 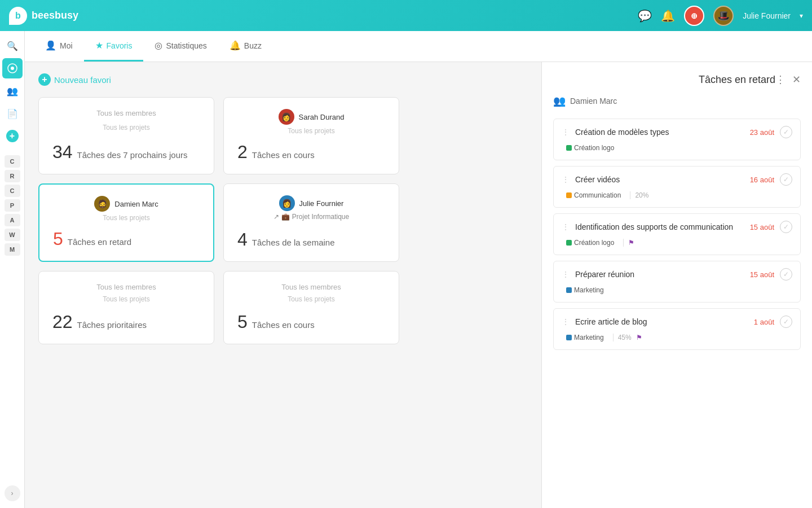 I want to click on messages-icon: 💬, so click(x=645, y=16).